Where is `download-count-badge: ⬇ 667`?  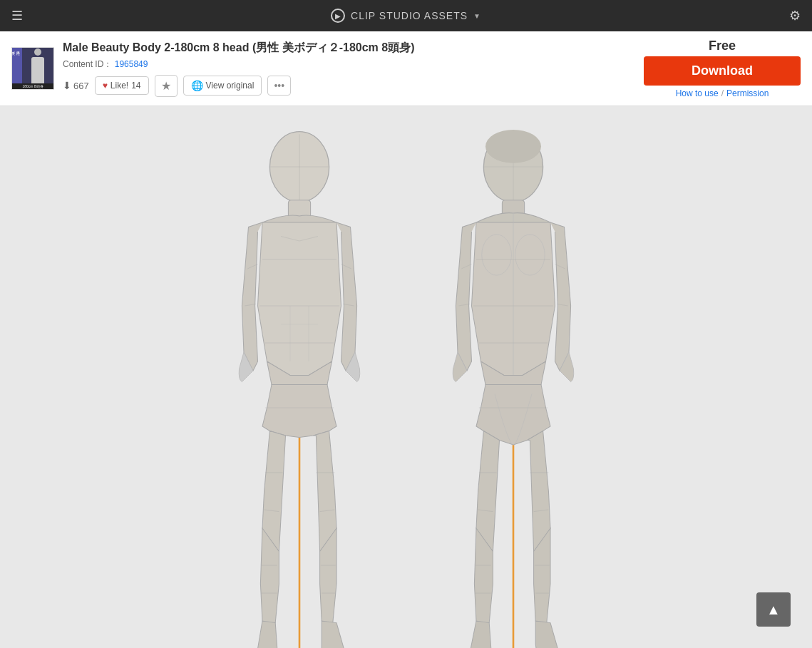 download-count-badge: ⬇ 667 is located at coordinates (76, 86).